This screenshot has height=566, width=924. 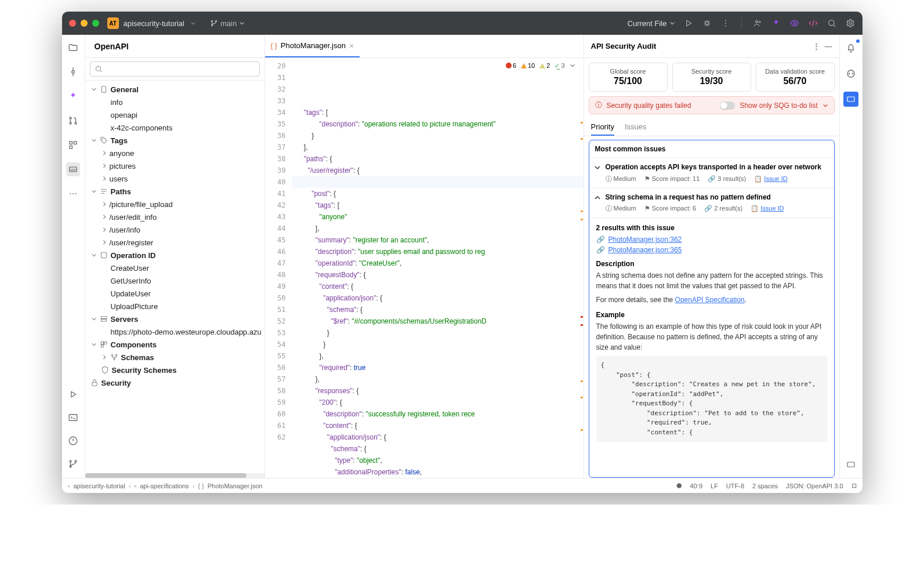 What do you see at coordinates (73, 194) in the screenshot?
I see `more-tools-icon` at bounding box center [73, 194].